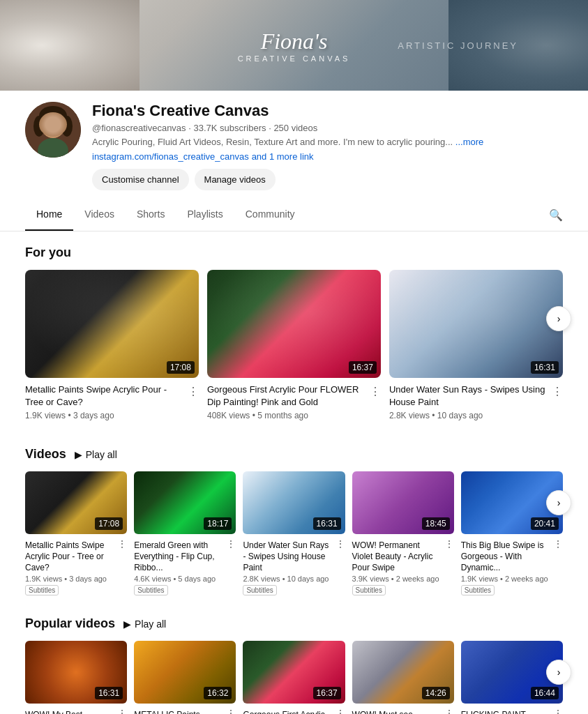  I want to click on banner-brand-name: Fiona's, so click(294, 42).